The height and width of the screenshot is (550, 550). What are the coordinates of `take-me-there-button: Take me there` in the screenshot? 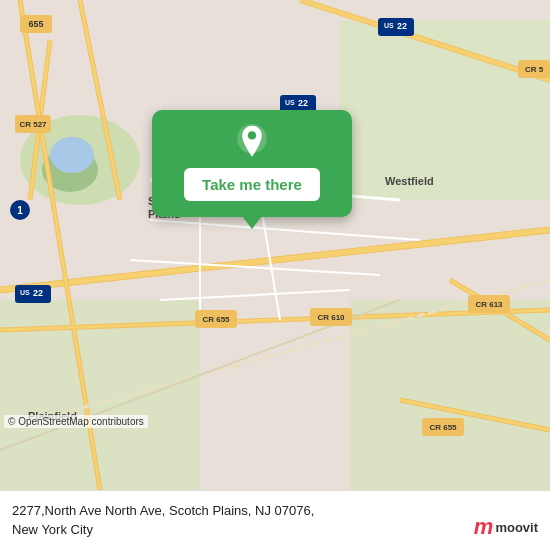 It's located at (252, 184).